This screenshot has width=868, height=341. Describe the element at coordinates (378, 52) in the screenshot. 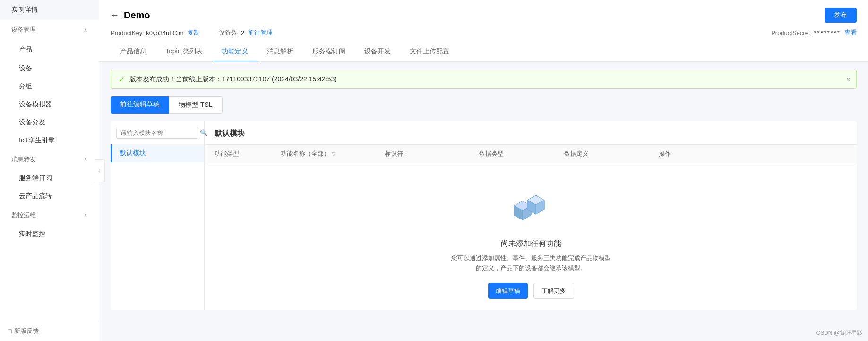

I see `tab-device-dev: 设备开发` at that location.